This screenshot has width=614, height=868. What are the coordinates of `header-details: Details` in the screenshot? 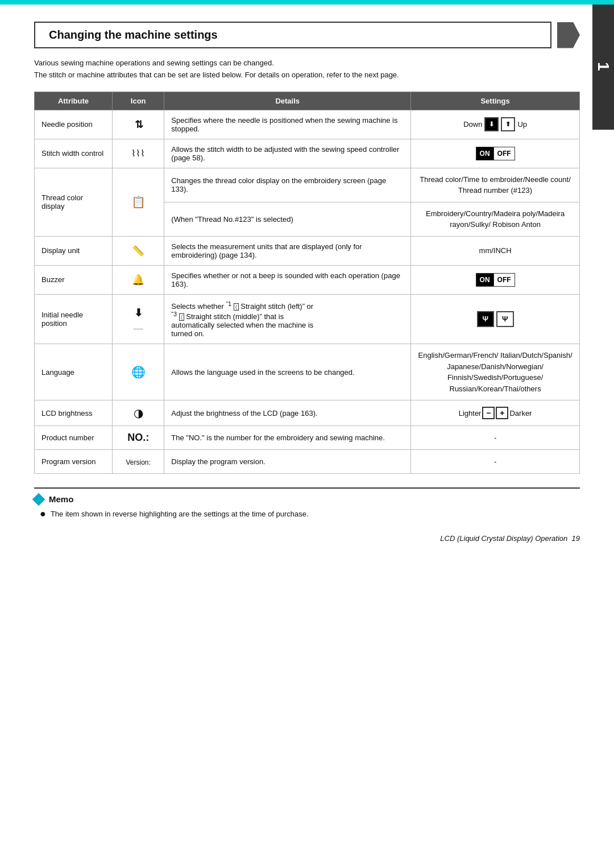 It's located at (288, 101).